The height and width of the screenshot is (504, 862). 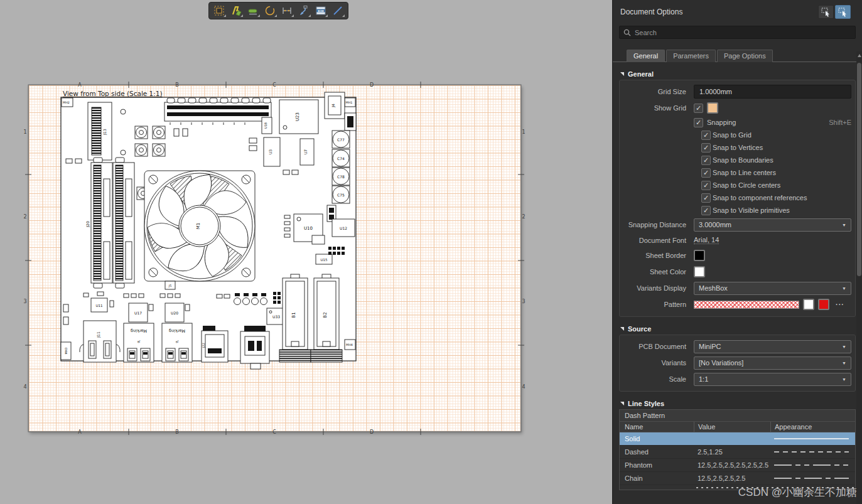 I want to click on grid-size-input, so click(x=772, y=92).